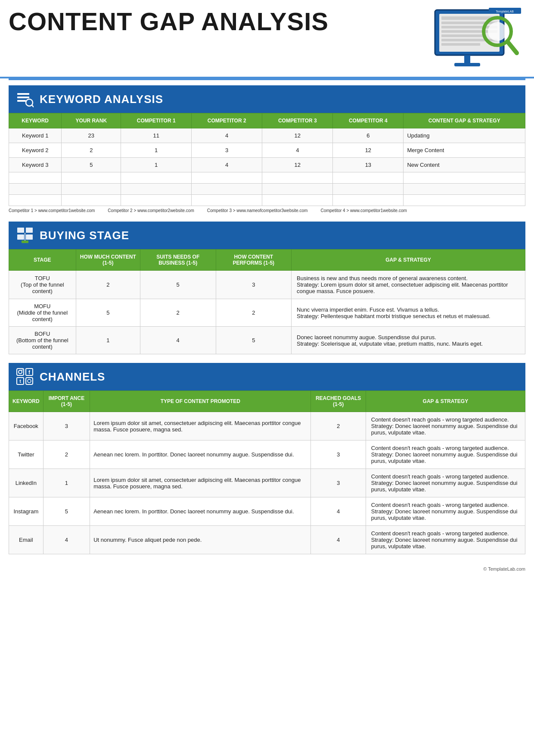 The height and width of the screenshot is (756, 534). I want to click on ch-importance-2: 1, so click(66, 483).